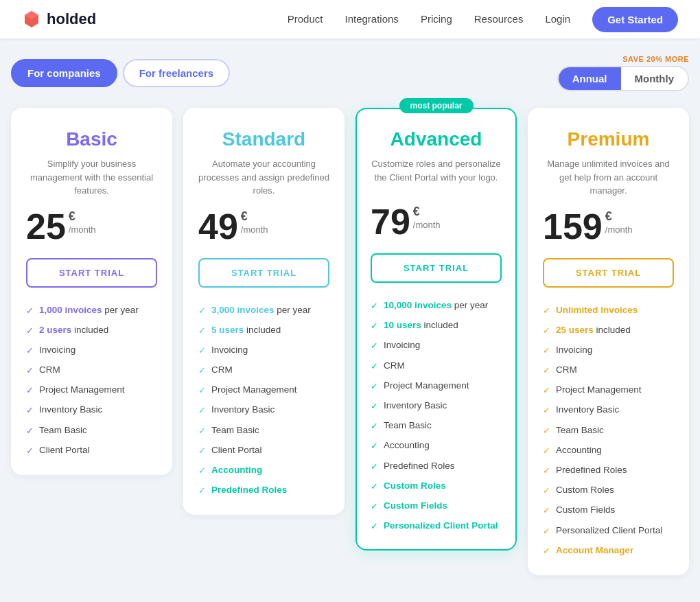  What do you see at coordinates (92, 381) in the screenshot?
I see `features-list-basic: ✓ 1,000 invoices per year ✓ 2 users incl…` at bounding box center [92, 381].